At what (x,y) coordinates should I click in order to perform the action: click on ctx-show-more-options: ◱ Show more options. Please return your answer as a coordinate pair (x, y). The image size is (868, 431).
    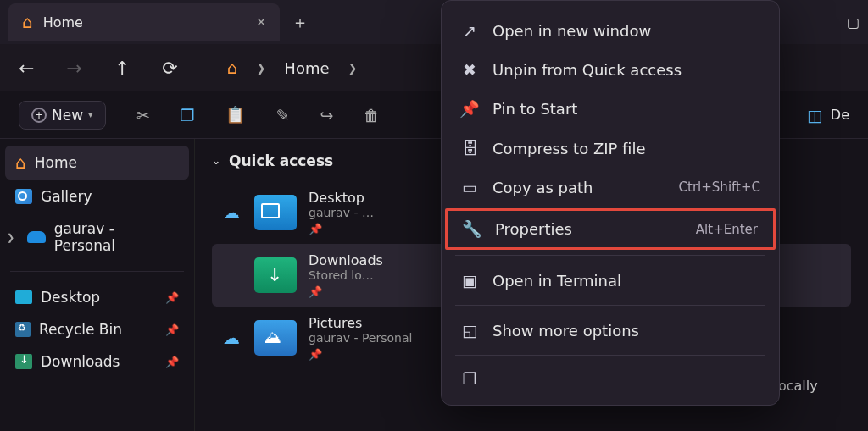
    Looking at the image, I should click on (610, 330).